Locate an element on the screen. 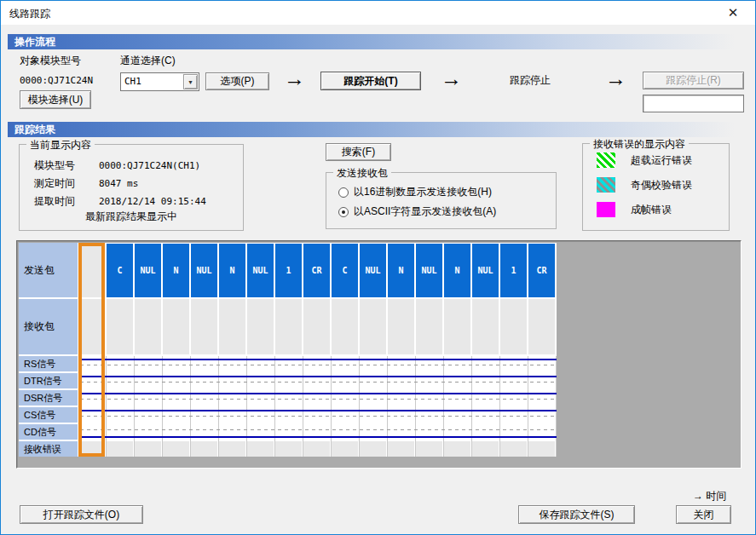  legend-item: 奇偶校验错误 is located at coordinates (644, 185).